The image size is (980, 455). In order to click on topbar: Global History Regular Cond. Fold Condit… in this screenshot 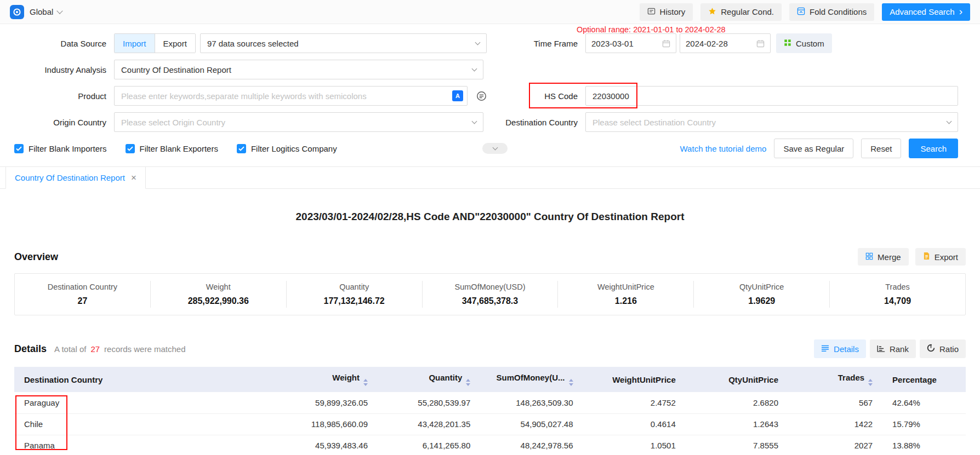, I will do `click(490, 12)`.